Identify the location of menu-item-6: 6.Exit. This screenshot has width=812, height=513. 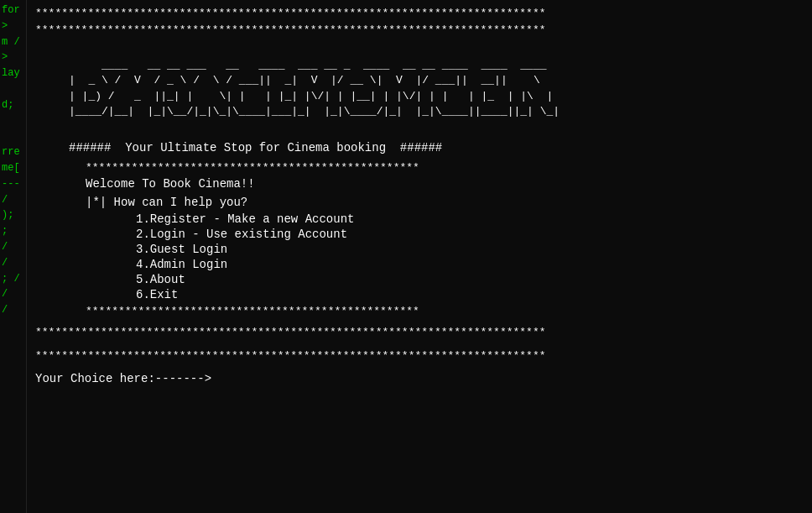
(470, 295).